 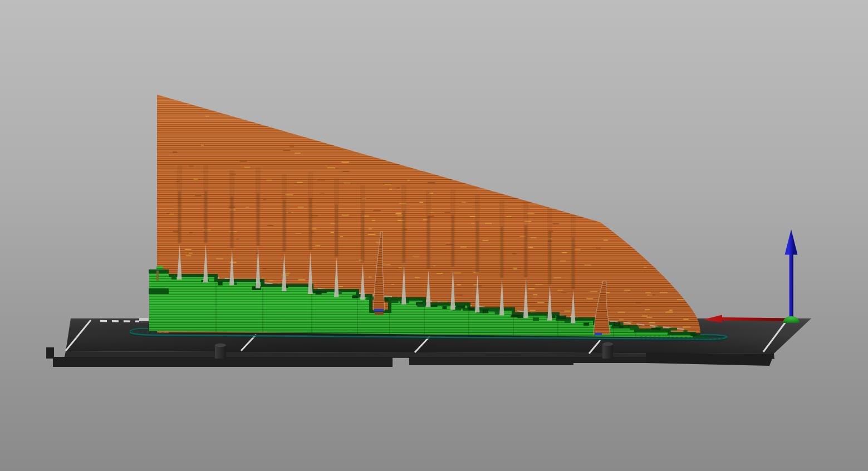 What do you see at coordinates (793, 287) in the screenshot?
I see `z-axis-shaft-edge` at bounding box center [793, 287].